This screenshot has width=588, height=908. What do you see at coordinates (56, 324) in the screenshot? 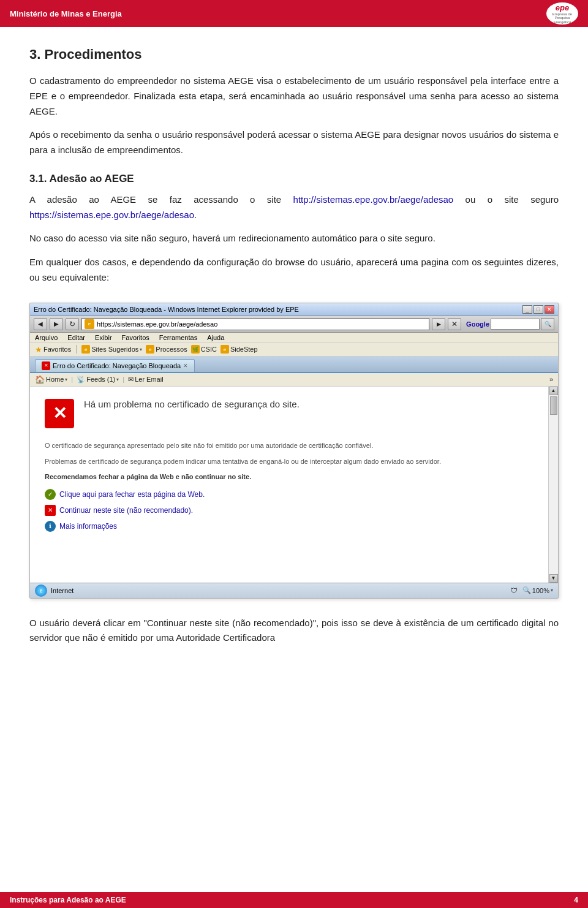
I see `forward-button: ▶` at bounding box center [56, 324].